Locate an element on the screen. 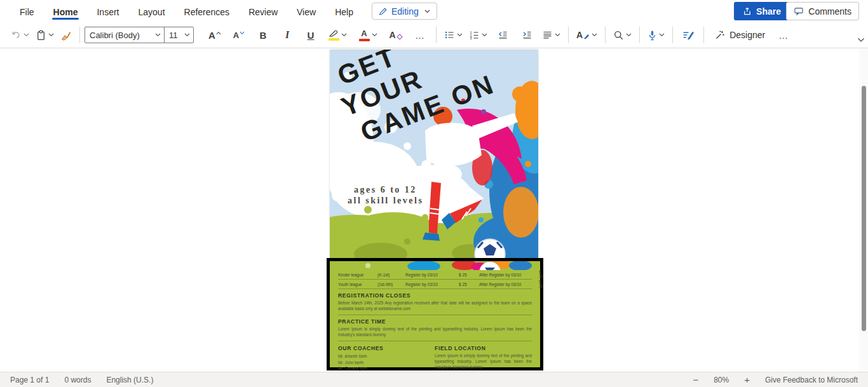 The height and width of the screenshot is (387, 868). practice-time-heading: PRACTICE TIME is located at coordinates (435, 322).